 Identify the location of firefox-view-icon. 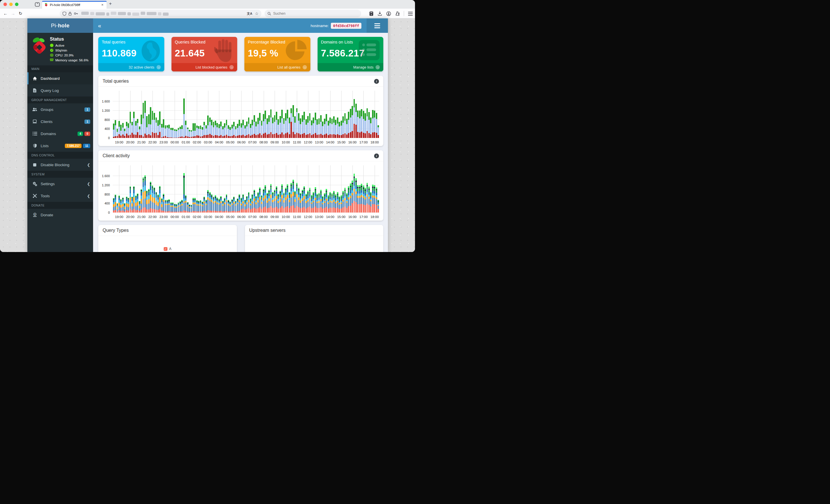
(37, 4).